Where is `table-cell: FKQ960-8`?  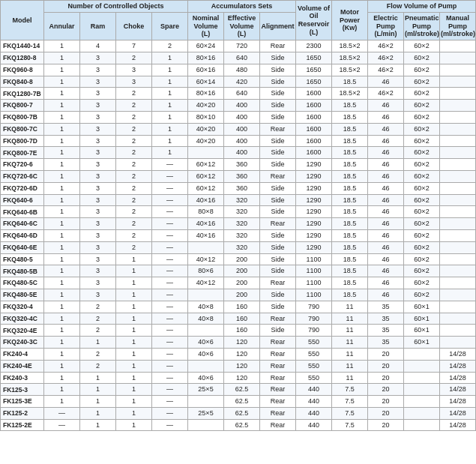
table-cell: FKQ960-8 is located at coordinates (22, 70).